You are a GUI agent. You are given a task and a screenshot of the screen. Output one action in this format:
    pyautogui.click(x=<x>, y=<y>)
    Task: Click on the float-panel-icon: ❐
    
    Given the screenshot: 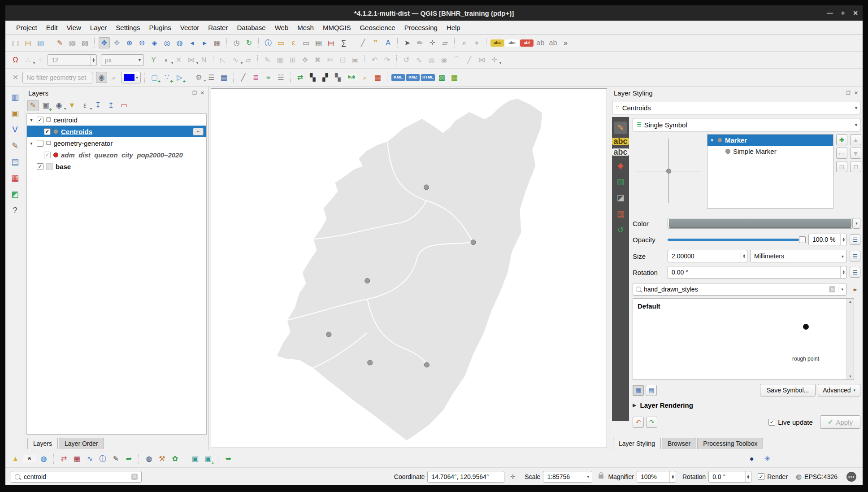 What is the action you would take?
    pyautogui.click(x=848, y=93)
    